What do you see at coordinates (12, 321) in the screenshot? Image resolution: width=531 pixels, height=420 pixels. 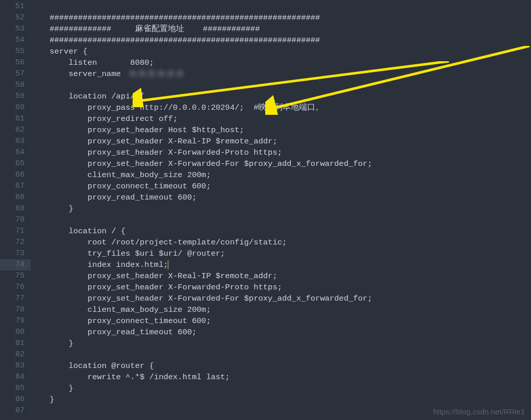 I see `line-number: 79` at bounding box center [12, 321].